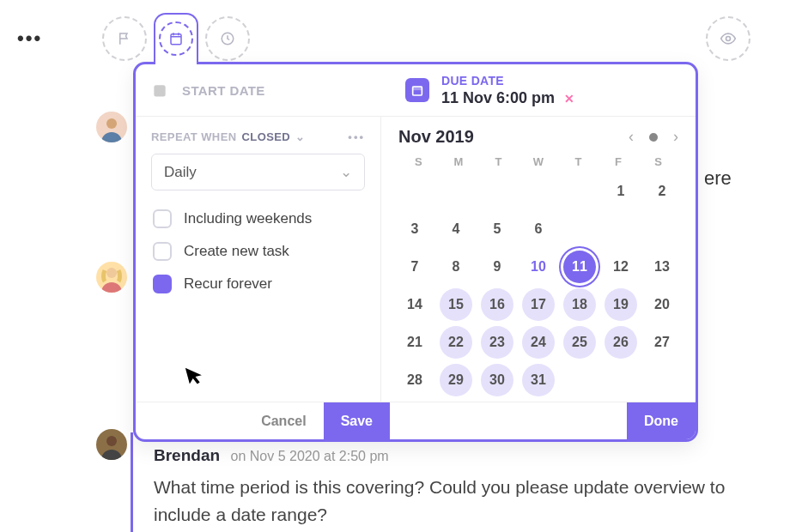 This screenshot has height=532, width=802. What do you see at coordinates (258, 251) in the screenshot?
I see `repeat-option: Create new task` at bounding box center [258, 251].